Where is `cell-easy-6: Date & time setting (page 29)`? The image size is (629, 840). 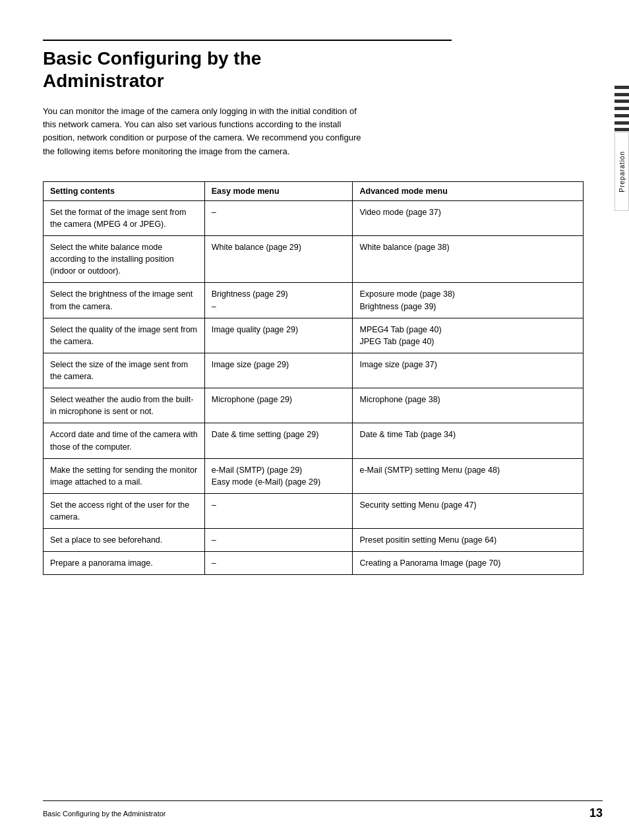 cell-easy-6: Date & time setting (page 29) is located at coordinates (278, 440).